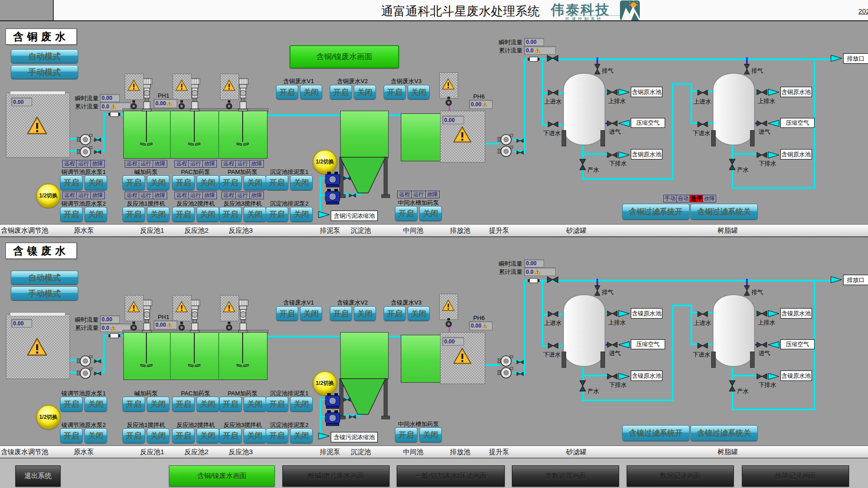 This screenshot has height=488, width=868. Describe the element at coordinates (499, 452) in the screenshot. I see `process-stage-label: 提升泵` at that location.